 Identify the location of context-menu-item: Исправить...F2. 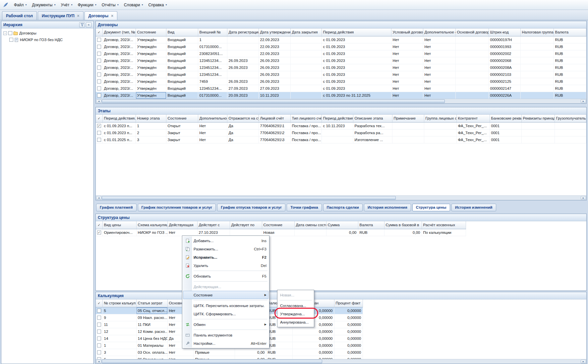
(226, 257).